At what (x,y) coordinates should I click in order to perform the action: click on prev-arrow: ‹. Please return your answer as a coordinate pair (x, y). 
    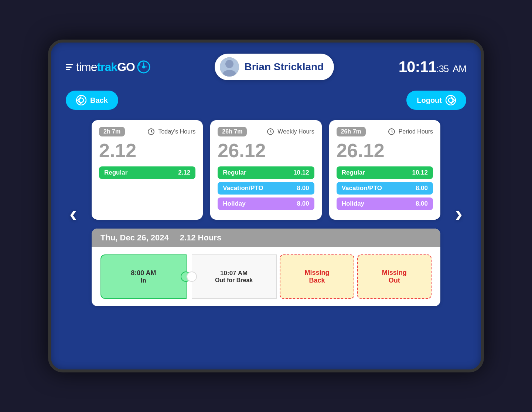
    Looking at the image, I should click on (73, 213).